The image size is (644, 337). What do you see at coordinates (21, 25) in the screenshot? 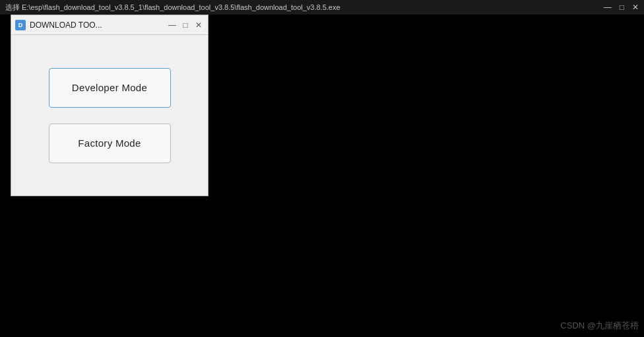
I see `dialog-icon-label: D` at bounding box center [21, 25].